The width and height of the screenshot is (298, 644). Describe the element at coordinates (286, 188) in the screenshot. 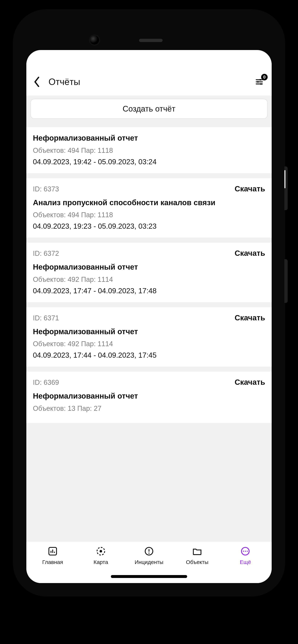

I see `phone-volume-button` at that location.